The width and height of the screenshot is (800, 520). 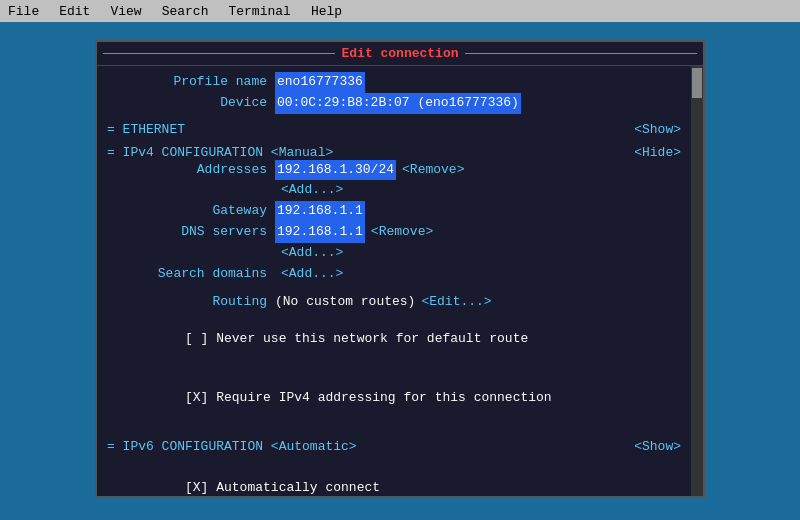 What do you see at coordinates (658, 152) in the screenshot?
I see `ipv4-hide-btn: <Hide>` at bounding box center [658, 152].